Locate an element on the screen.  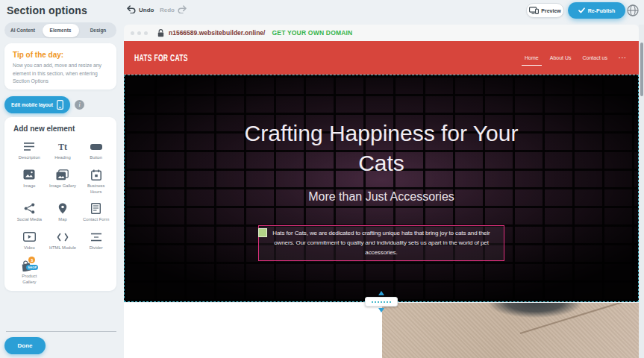
check-icon is located at coordinates (582, 10).